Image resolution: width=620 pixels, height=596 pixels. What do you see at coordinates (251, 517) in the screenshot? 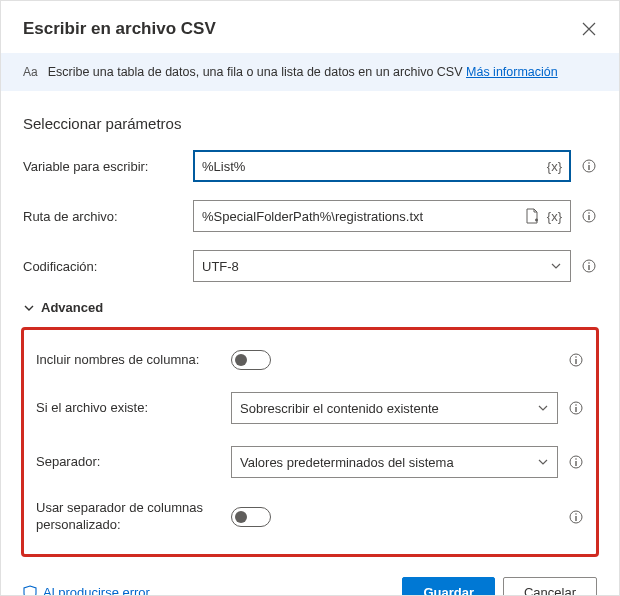
I see `custom-separator-toggle` at bounding box center [251, 517].